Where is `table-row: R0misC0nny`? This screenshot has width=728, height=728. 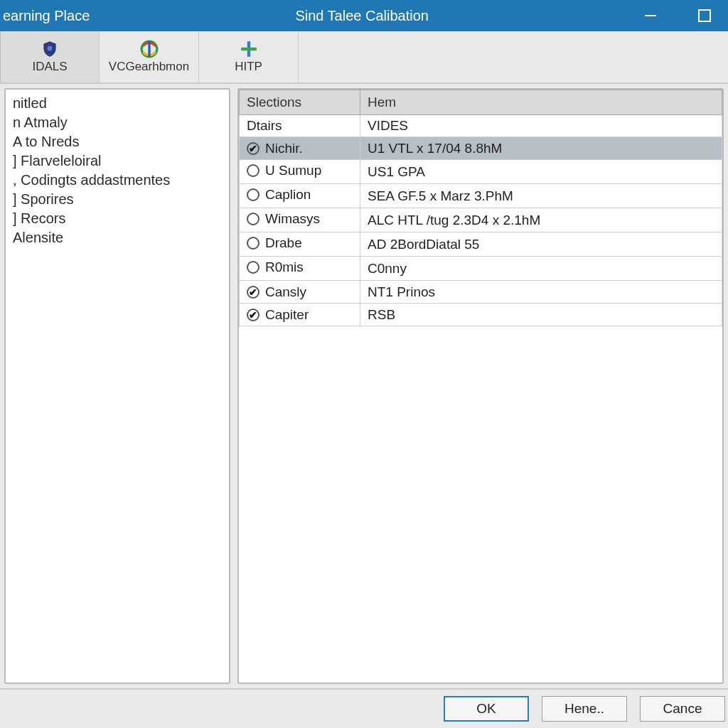
table-row: R0misC0nny is located at coordinates (481, 269).